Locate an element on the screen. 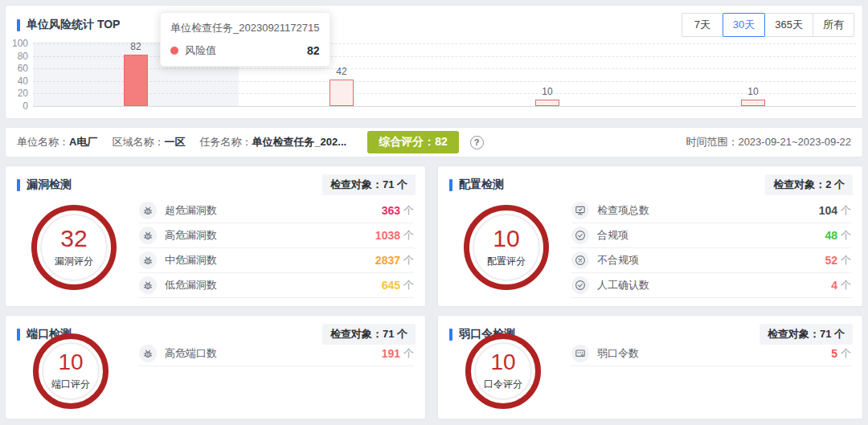 The image size is (868, 425). metric-label: 中危漏洞数 is located at coordinates (191, 260).